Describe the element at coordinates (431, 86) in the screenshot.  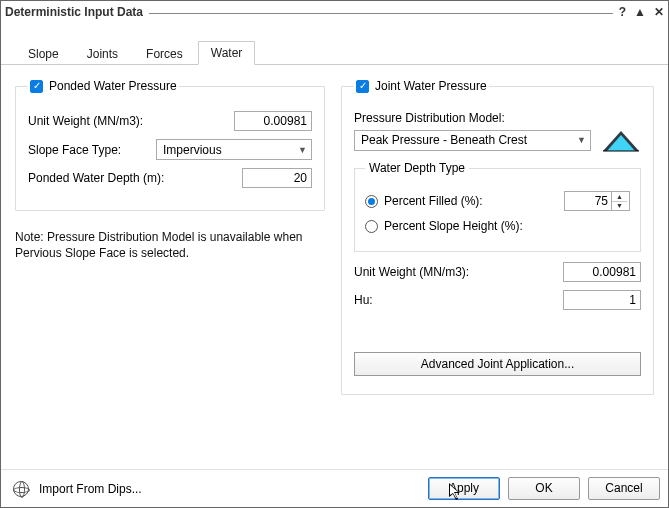
I see `joint-title: Joint Water Pressure` at that location.